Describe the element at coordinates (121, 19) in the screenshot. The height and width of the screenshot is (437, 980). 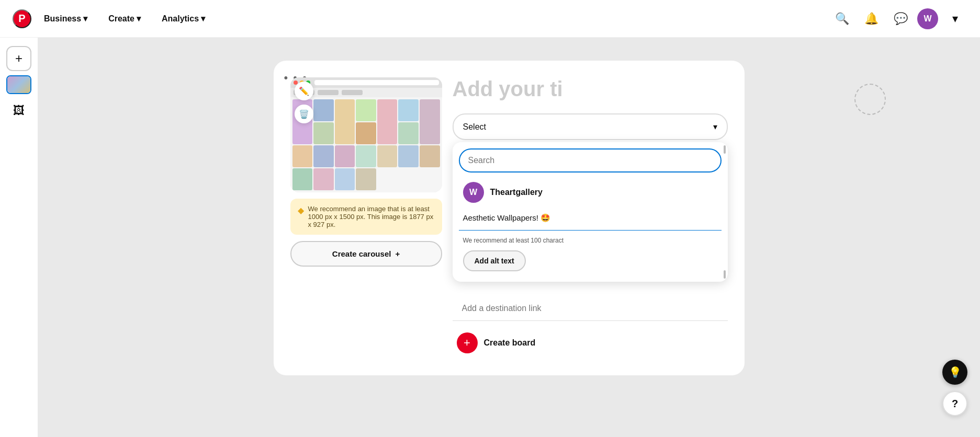
I see `create-label: Create` at that location.